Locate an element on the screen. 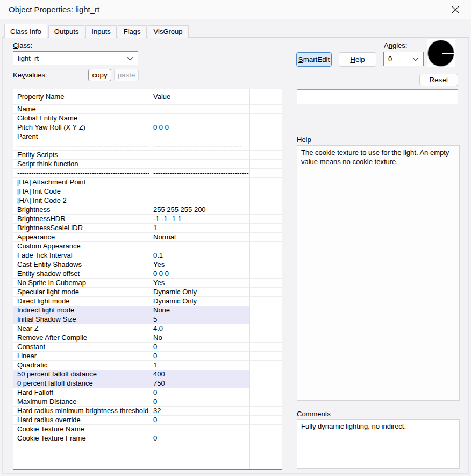  angle-orientation-control is located at coordinates (441, 53).